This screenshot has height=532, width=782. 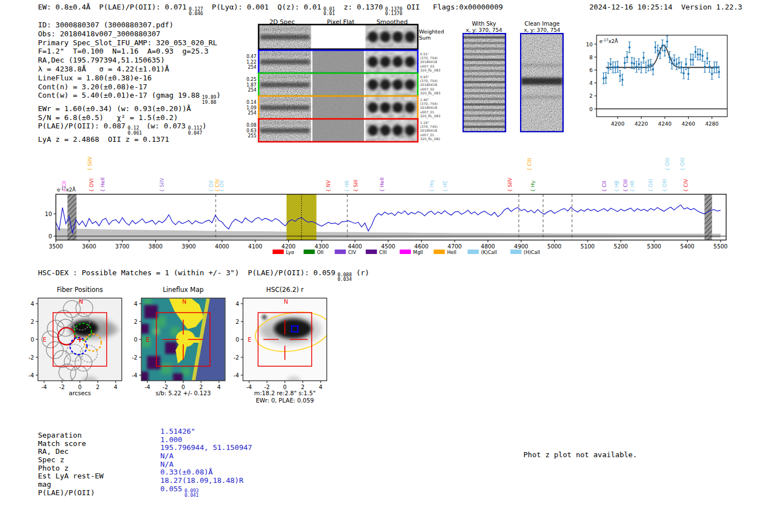 What do you see at coordinates (359, 7) in the screenshot?
I see `text-segment: z: 0.1370` at bounding box center [359, 7].